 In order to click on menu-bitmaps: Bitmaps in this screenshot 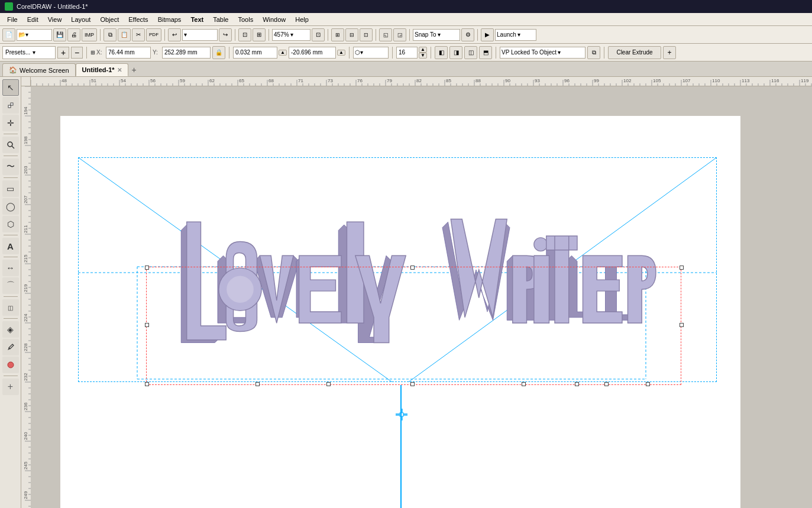, I will do `click(170, 20)`.